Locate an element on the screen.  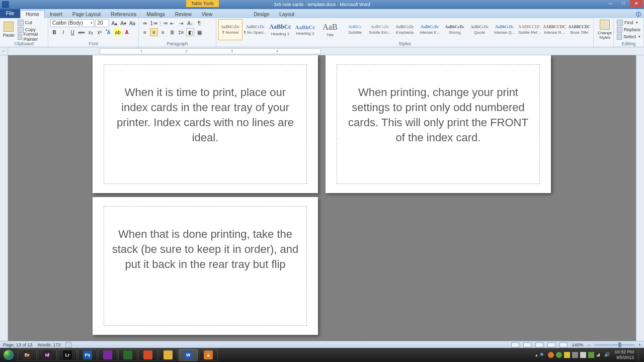
select-button: Select▾ is located at coordinates (629, 36).